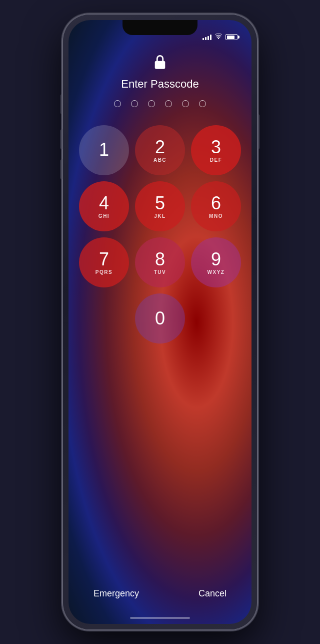 This screenshot has width=320, height=644. What do you see at coordinates (160, 203) in the screenshot?
I see `key-5-number: 5` at bounding box center [160, 203].